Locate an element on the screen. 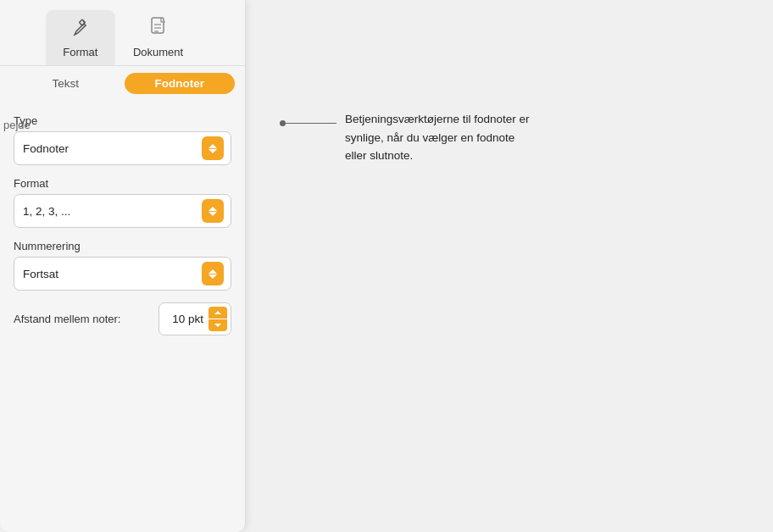 The height and width of the screenshot is (532, 773). spacing-down-button is located at coordinates (218, 325).